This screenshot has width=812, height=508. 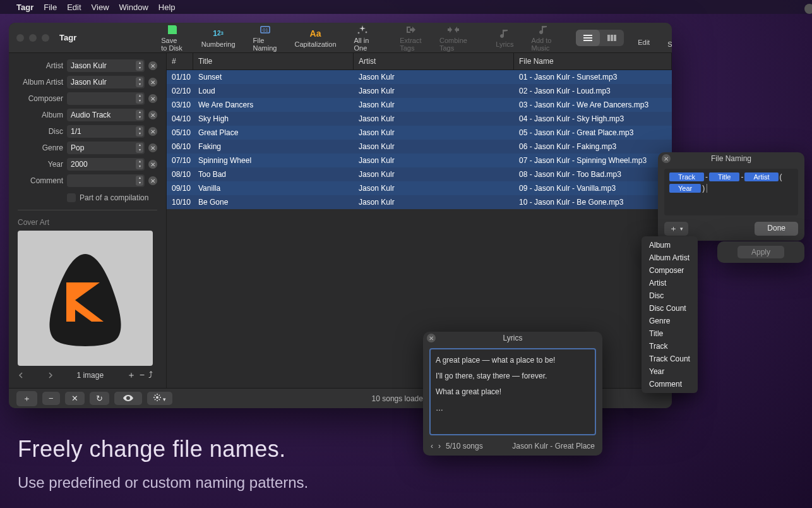 I want to click on cover-prev, so click(x=21, y=375).